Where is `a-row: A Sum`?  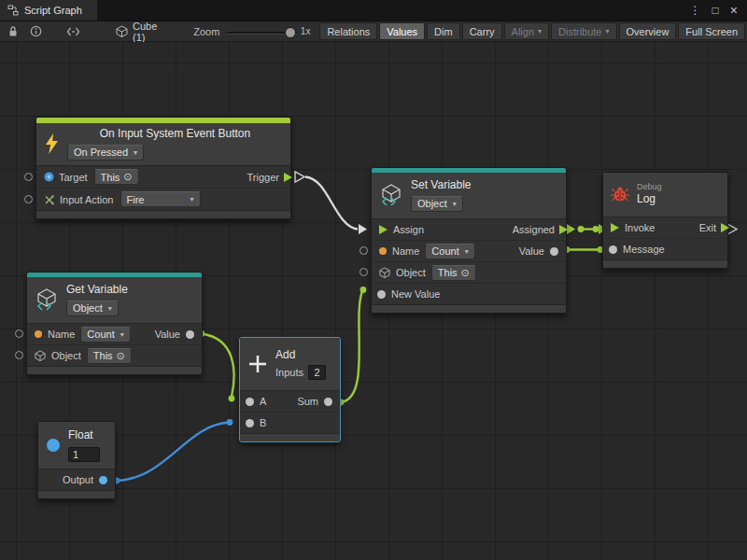 a-row: A Sum is located at coordinates (289, 401).